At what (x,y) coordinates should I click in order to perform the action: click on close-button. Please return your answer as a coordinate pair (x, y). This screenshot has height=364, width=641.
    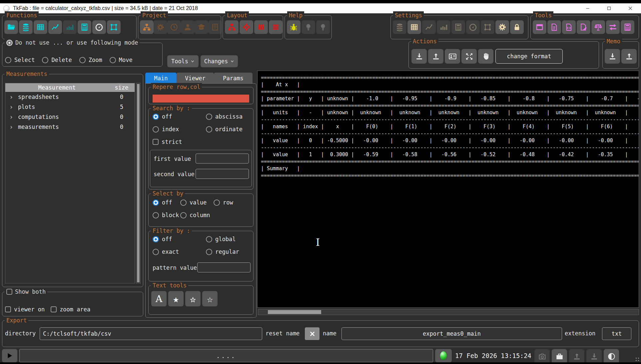
    Looking at the image, I should click on (630, 8).